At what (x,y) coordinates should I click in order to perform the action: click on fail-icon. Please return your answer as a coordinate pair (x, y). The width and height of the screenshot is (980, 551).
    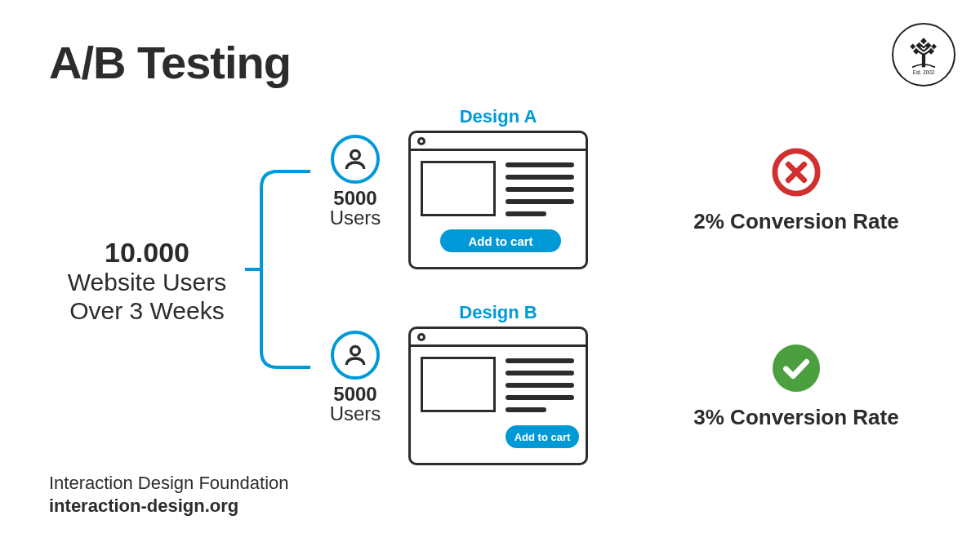
    Looking at the image, I should click on (796, 172).